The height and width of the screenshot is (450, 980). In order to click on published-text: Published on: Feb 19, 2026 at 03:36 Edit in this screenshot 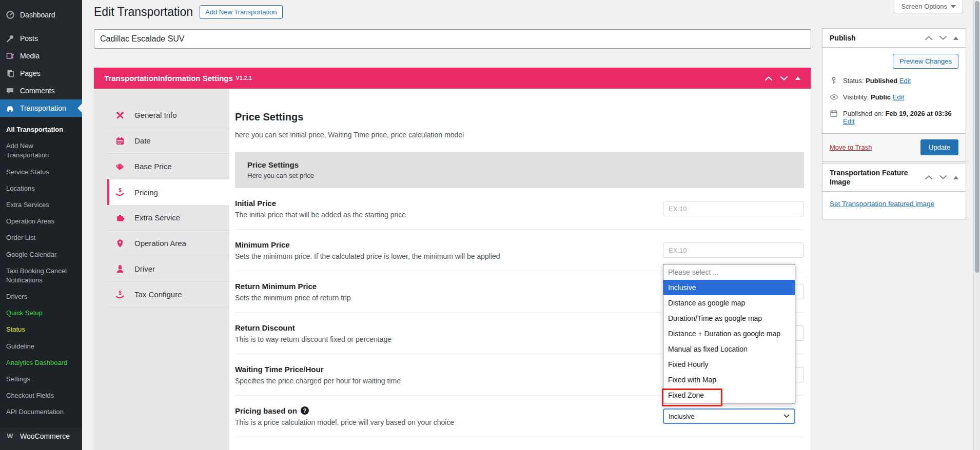, I will do `click(901, 117)`.